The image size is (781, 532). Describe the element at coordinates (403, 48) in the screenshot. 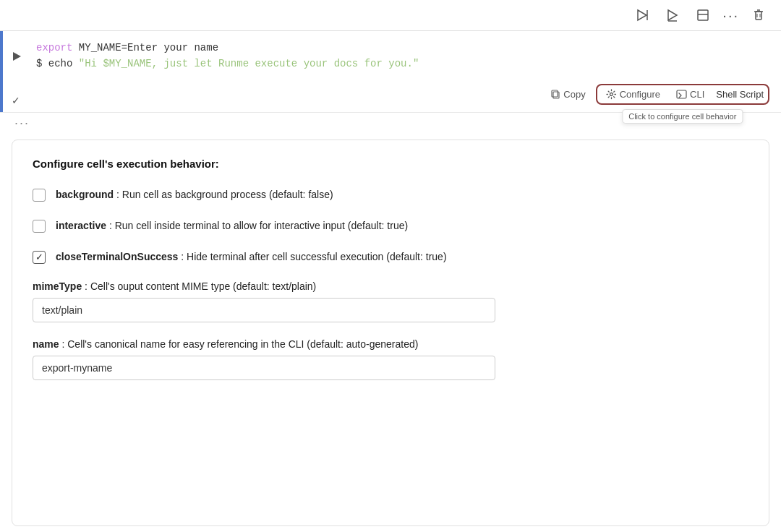

I see `code-line-1: export MY_NAME=Enter your name` at that location.